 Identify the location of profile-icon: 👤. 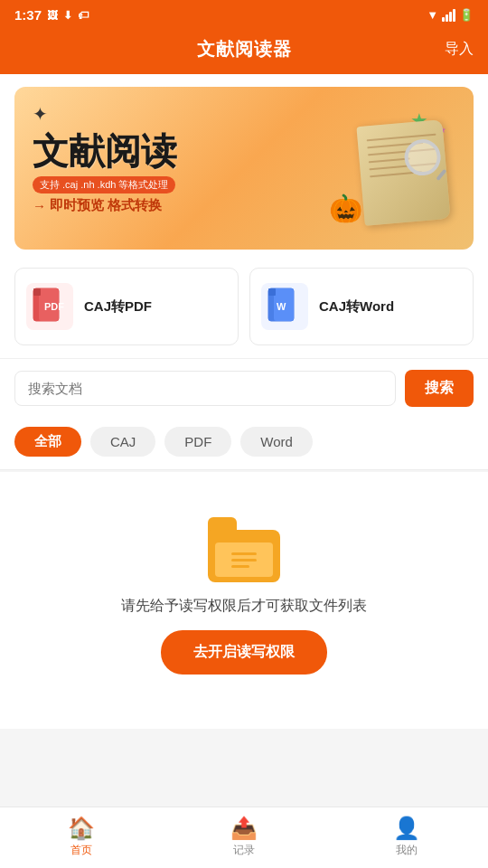
(407, 828).